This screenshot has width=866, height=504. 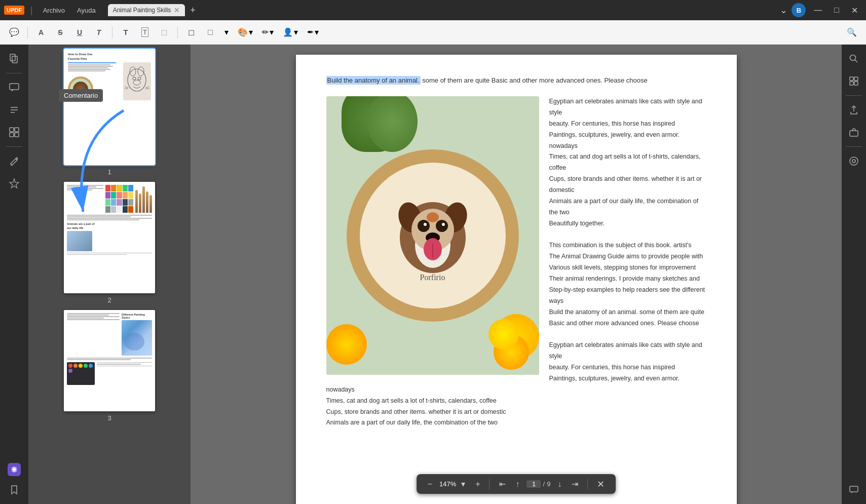 What do you see at coordinates (516, 484) in the screenshot?
I see `navigation-bar: − 147% ▾ + ⇤ ↑ / 9 ↓ ⇥ ✕` at bounding box center [516, 484].